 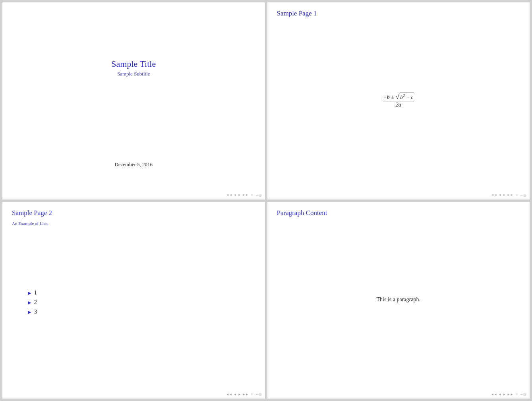 What do you see at coordinates (36, 302) in the screenshot?
I see `list-label-2: 2` at bounding box center [36, 302].